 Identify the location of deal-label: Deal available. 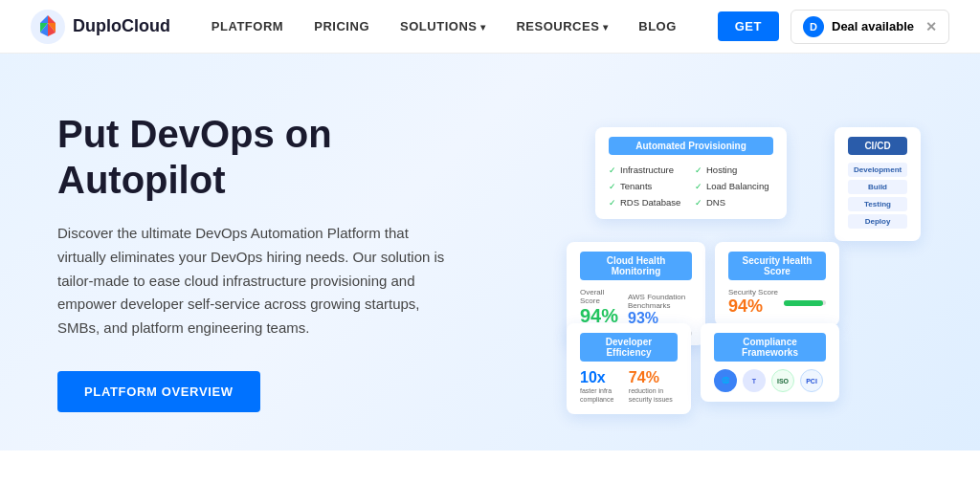
(873, 27).